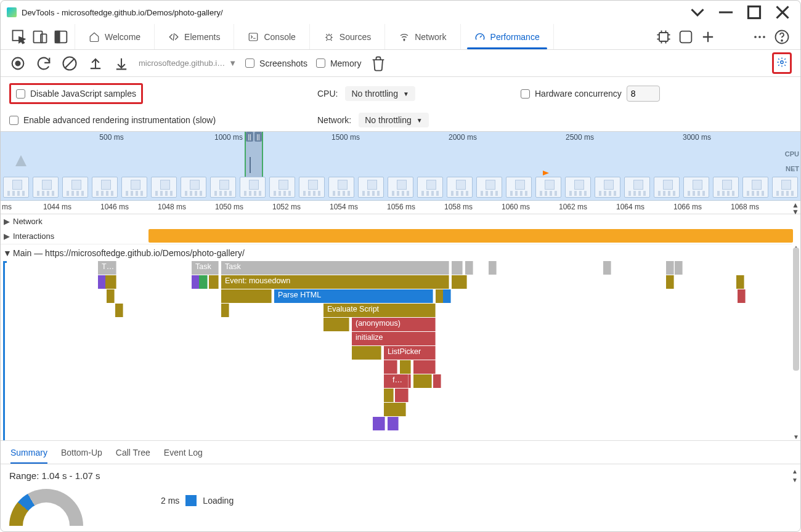  What do you see at coordinates (410, 353) in the screenshot?
I see `flame-listpicker: ListPicker` at bounding box center [410, 353].